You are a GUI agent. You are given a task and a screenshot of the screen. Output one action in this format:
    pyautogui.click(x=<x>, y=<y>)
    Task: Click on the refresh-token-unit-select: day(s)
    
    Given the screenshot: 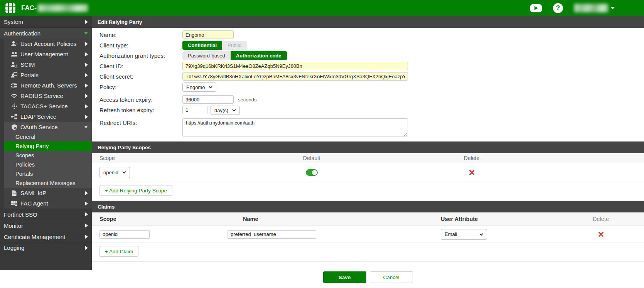 What is the action you would take?
    pyautogui.click(x=225, y=110)
    